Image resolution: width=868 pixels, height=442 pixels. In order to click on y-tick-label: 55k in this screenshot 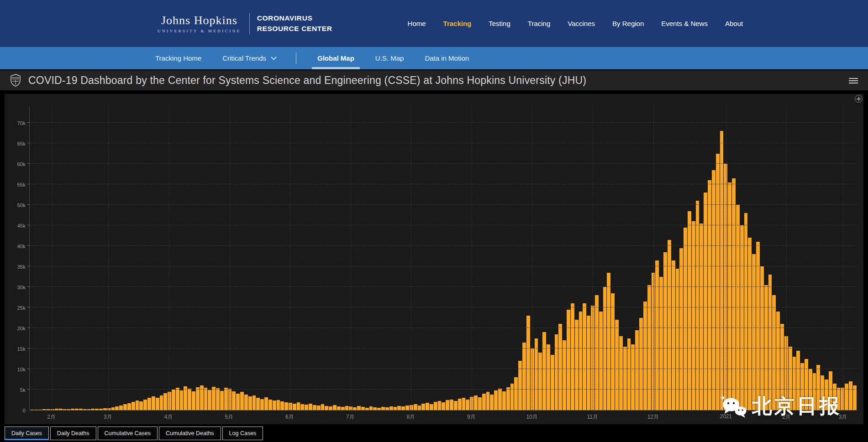, I will do `click(21, 185)`.